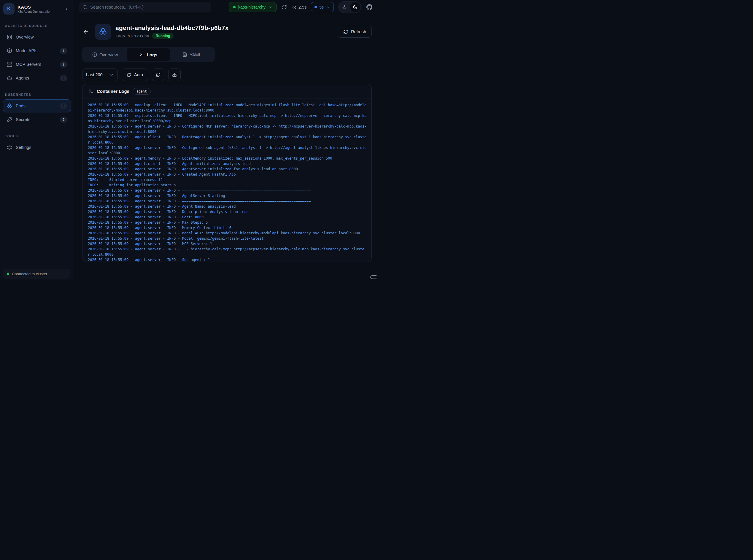 The width and height of the screenshot is (753, 560). Describe the element at coordinates (66, 9) in the screenshot. I see `sidebar-collapse-button` at that location.